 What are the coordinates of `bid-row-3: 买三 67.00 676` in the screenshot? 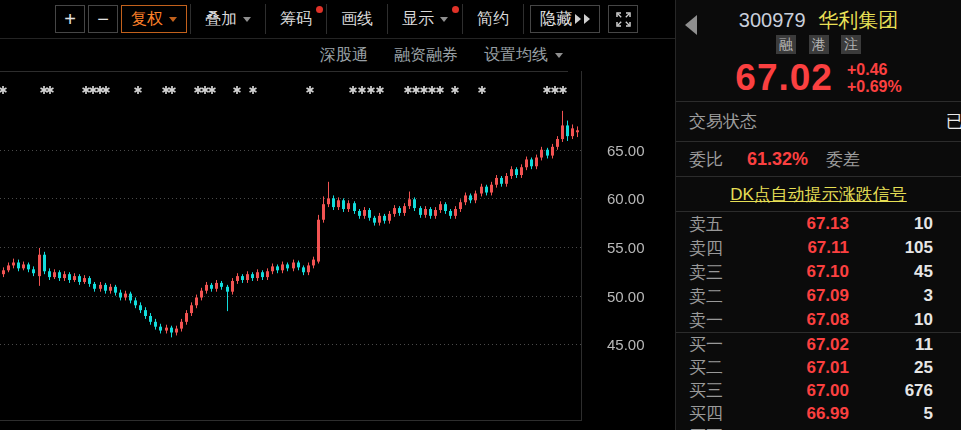 It's located at (818, 390).